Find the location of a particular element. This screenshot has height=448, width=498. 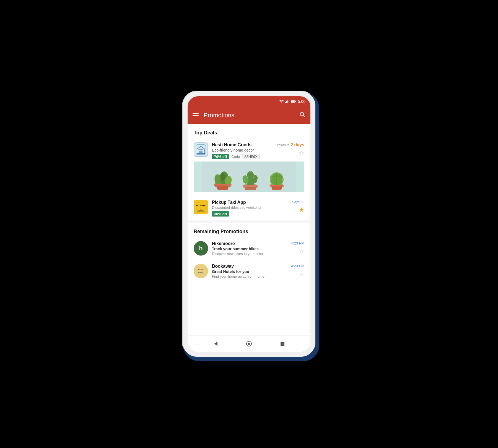

bookaway-time: 4:23 PM is located at coordinates (298, 266).